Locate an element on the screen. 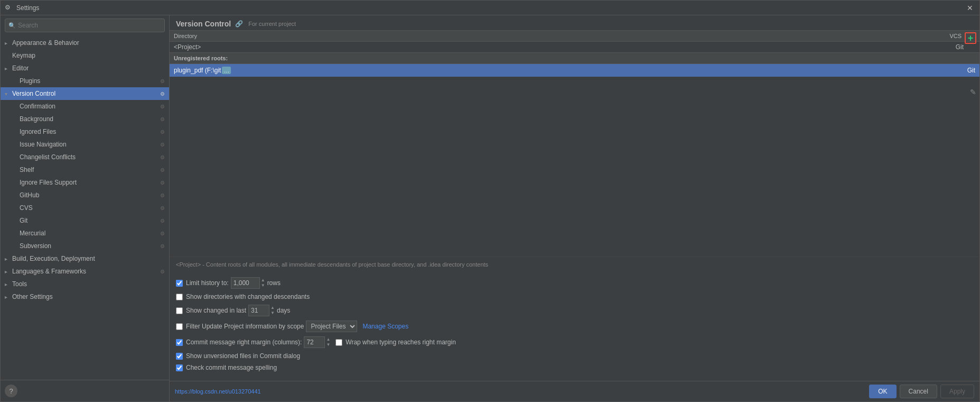  show-changed-last-row: Show changed in last ▲▼ days is located at coordinates (575, 310).